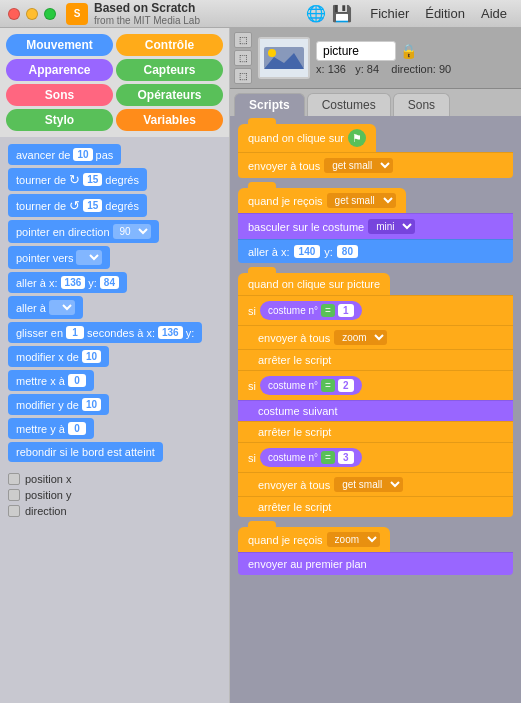 The height and width of the screenshot is (703, 521). I want to click on cat-controle: Contrôle, so click(170, 45).